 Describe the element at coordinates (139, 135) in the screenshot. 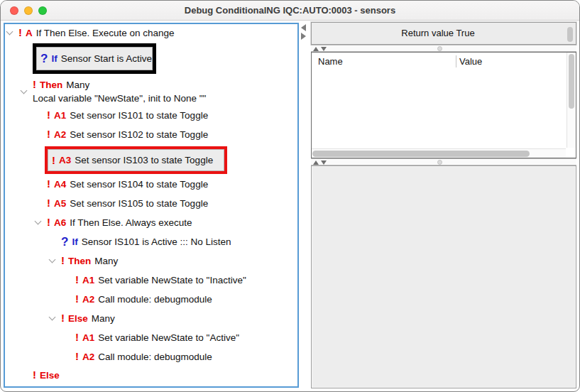

I see `row-segment: Set sensor IS102 to state Toggle` at that location.